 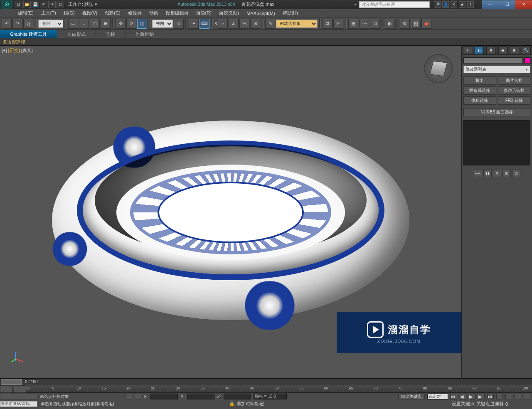 What do you see at coordinates (60, 5) in the screenshot?
I see `qat-link-icon: ⛓` at bounding box center [60, 5].